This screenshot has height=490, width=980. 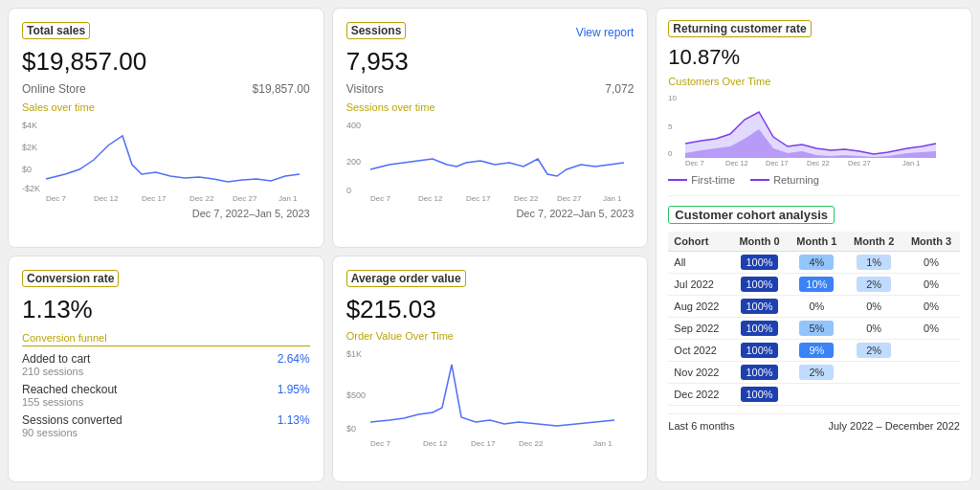 What do you see at coordinates (699, 285) in the screenshot?
I see `cohort-cell: Jul 2022` at bounding box center [699, 285].